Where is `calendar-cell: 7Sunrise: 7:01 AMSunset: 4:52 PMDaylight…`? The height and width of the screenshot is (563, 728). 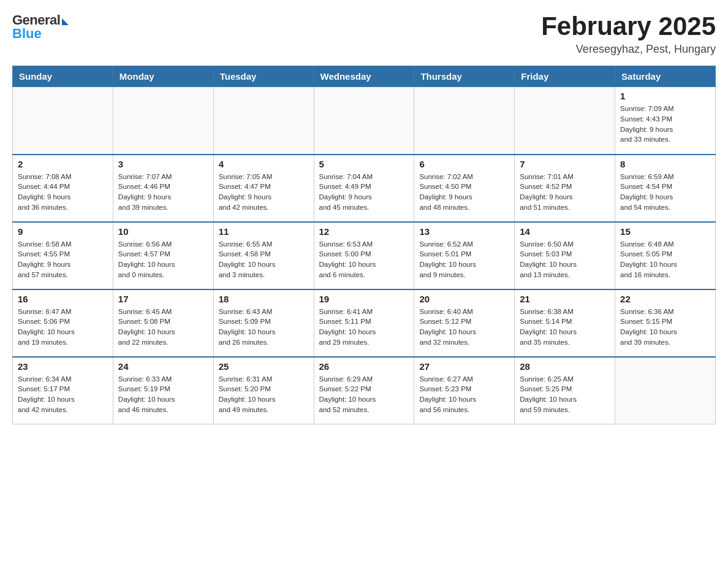
calendar-cell: 7Sunrise: 7:01 AMSunset: 4:52 PMDaylight… is located at coordinates (565, 188).